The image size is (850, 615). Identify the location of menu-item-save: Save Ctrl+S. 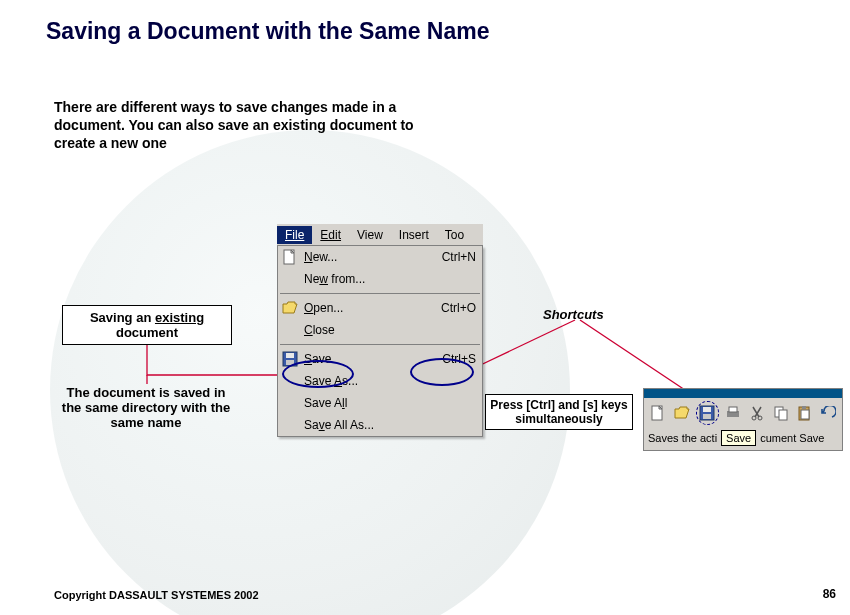
(380, 359).